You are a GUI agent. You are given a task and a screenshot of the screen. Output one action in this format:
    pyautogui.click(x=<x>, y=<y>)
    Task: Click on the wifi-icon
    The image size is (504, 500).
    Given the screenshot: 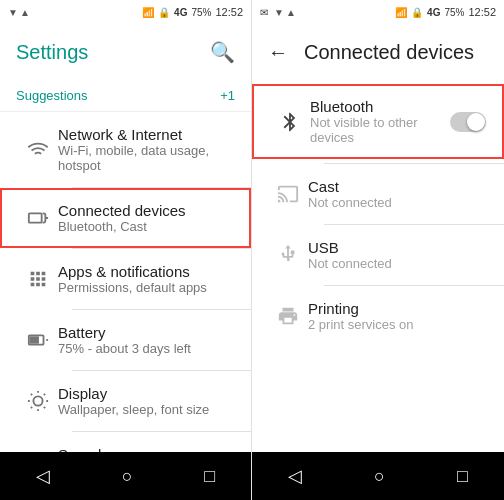 What is the action you would take?
    pyautogui.click(x=38, y=150)
    